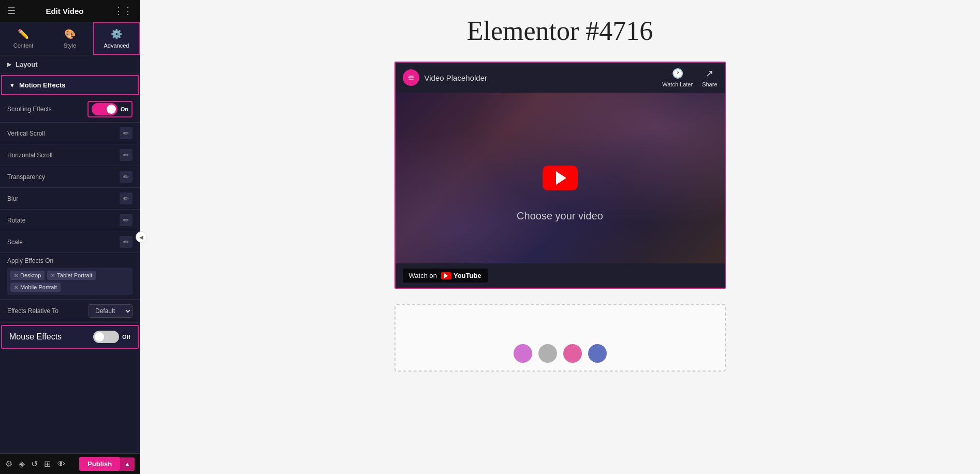  I want to click on tag-x-mobile: ✕, so click(16, 288).